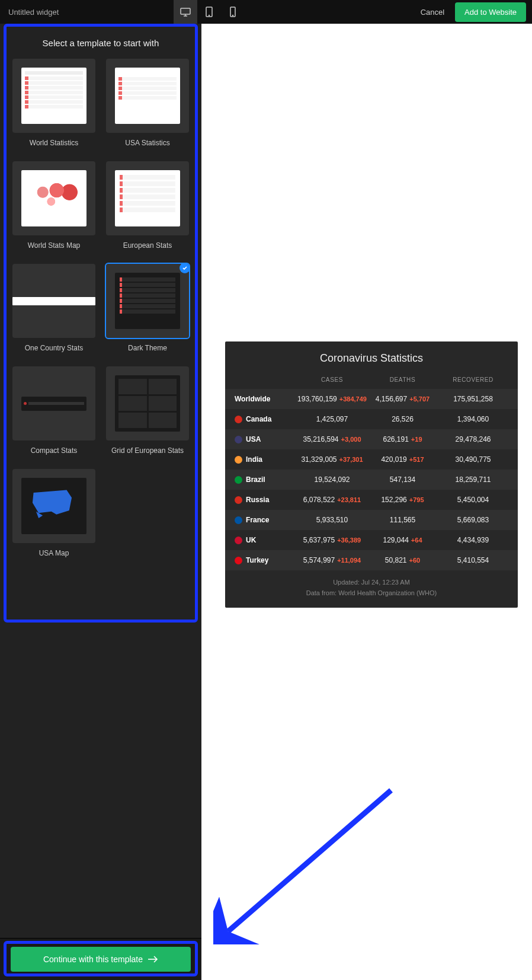 The height and width of the screenshot is (980, 532). What do you see at coordinates (332, 520) in the screenshot?
I see `cases-value: 5,933,510` at bounding box center [332, 520].